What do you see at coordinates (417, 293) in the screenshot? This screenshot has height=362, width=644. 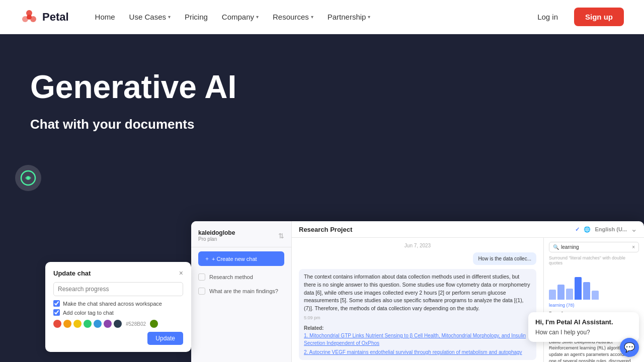 I see `chat-bubble-text: The context contains information about d…` at bounding box center [417, 293].